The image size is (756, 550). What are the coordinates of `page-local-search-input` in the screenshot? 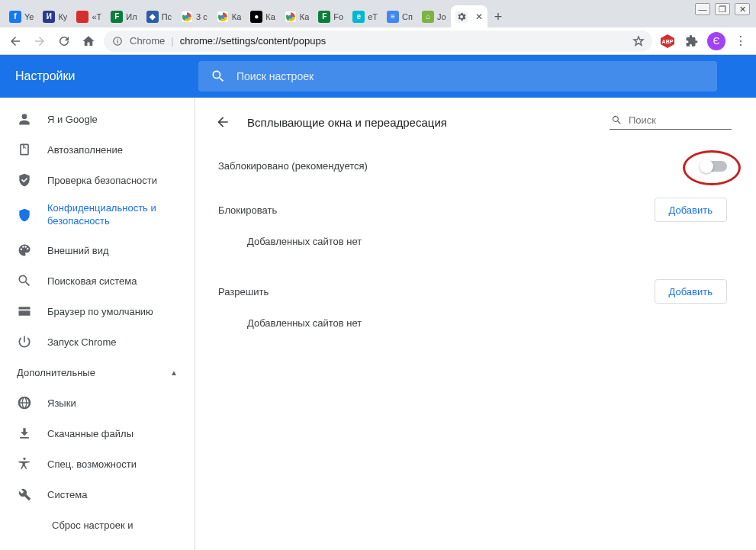 It's located at (693, 121).